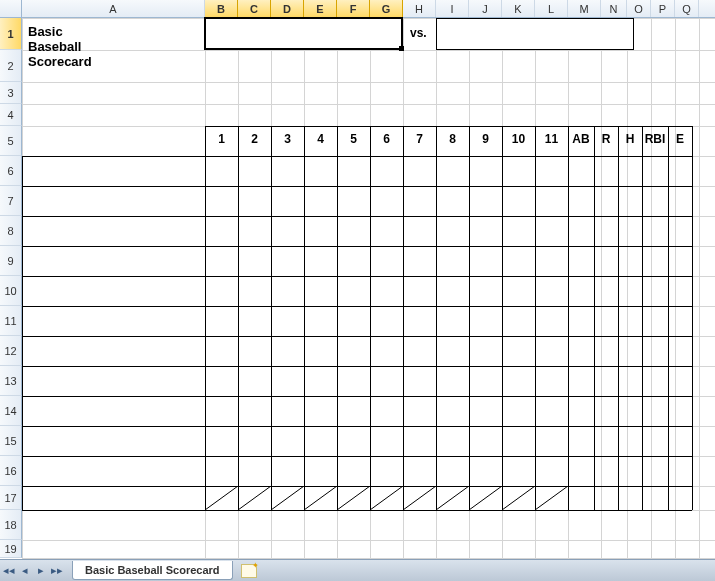 This screenshot has height=581, width=715. I want to click on row-header-1: 1, so click(11, 34).